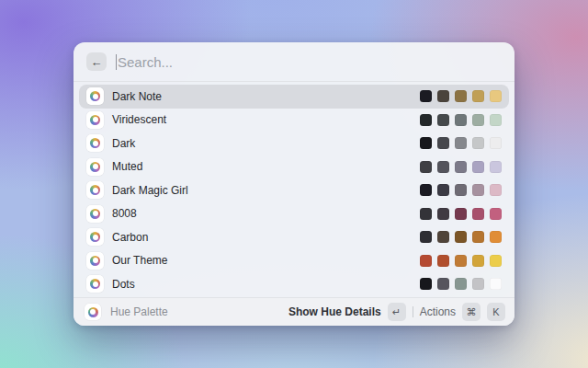 The image size is (588, 368). What do you see at coordinates (397, 312) in the screenshot?
I see `footer-actions: Show Hue Details ↵ Actions ⌘ K` at bounding box center [397, 312].